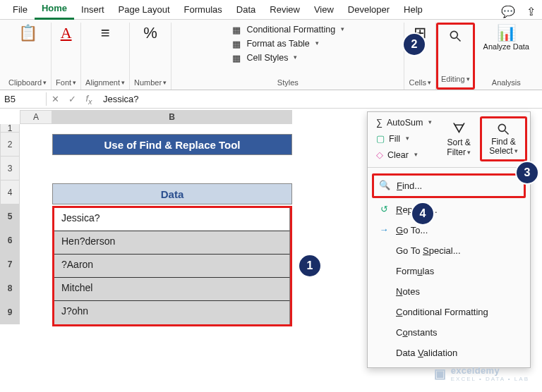 The width and height of the screenshot is (542, 392). I want to click on find-select-label: Find & Select, so click(504, 147).